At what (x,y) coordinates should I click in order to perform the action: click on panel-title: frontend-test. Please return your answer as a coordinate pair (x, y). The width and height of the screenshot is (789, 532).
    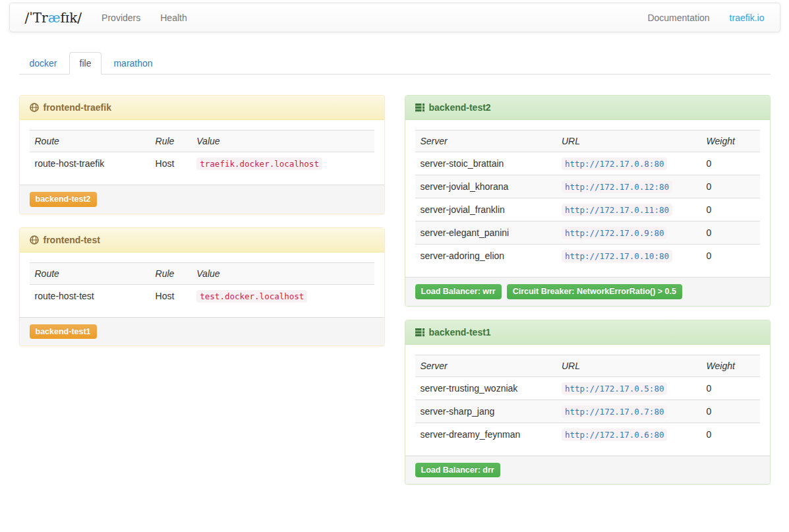
    Looking at the image, I should click on (72, 240).